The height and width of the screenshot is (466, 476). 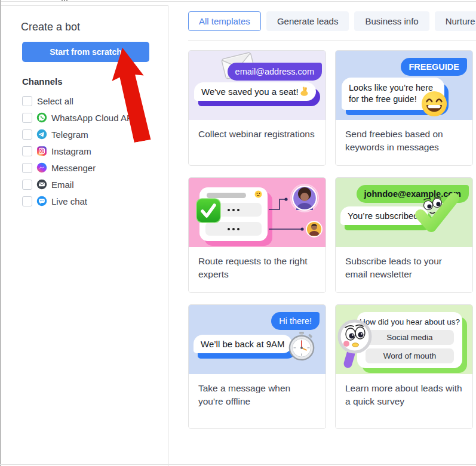 What do you see at coordinates (225, 21) in the screenshot?
I see `tab-all-templates: All templates` at bounding box center [225, 21].